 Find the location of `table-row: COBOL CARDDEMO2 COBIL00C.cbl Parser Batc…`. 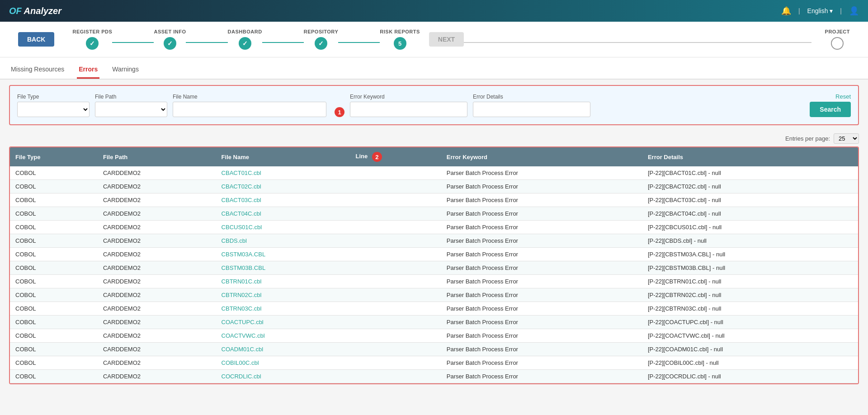

table-row: COBOL CARDDEMO2 COBIL00C.cbl Parser Batc… is located at coordinates (434, 363).